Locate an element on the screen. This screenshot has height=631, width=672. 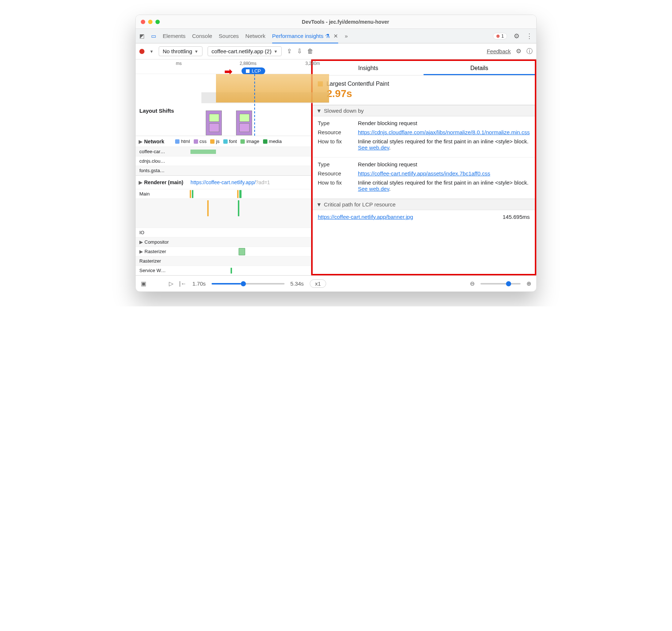
renderer-row: Main is located at coordinates (223, 194).